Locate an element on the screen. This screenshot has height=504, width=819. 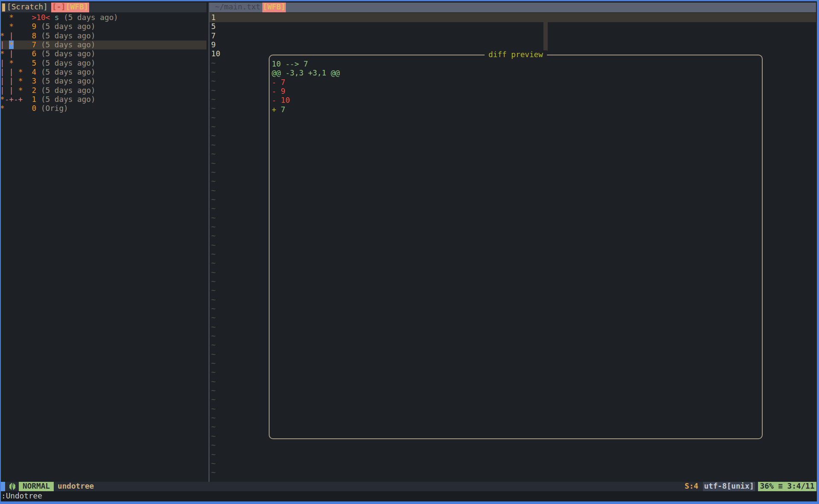
text-segment: >10< is located at coordinates (41, 17).